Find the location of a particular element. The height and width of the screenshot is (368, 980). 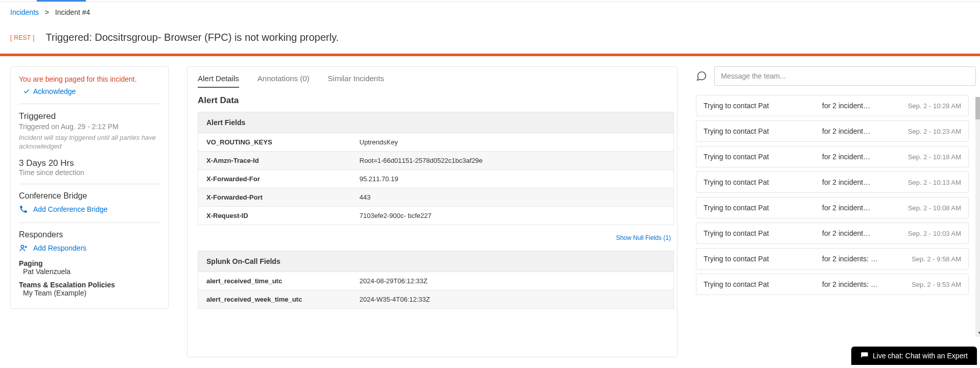

log-when: Sep. 2 - 9:53 AM is located at coordinates (930, 285).